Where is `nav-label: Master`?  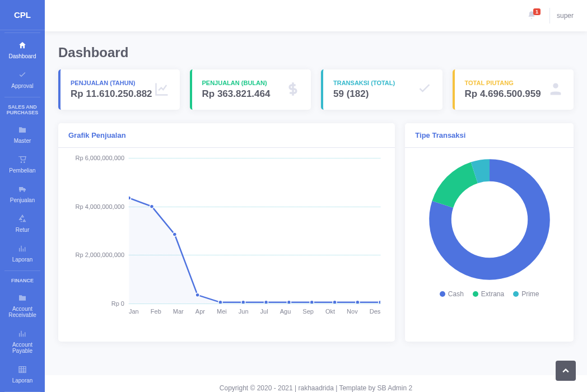
nav-label: Master is located at coordinates (22, 141).